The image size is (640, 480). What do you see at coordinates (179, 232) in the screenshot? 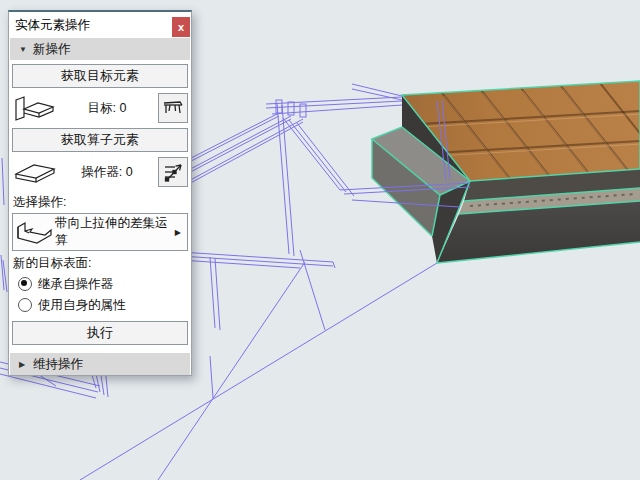
I see `dropdown-arrow-icon: ▶` at bounding box center [179, 232].